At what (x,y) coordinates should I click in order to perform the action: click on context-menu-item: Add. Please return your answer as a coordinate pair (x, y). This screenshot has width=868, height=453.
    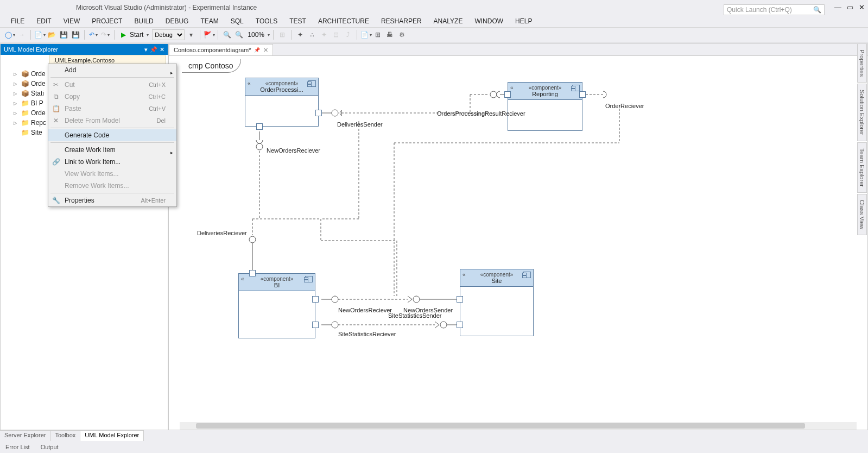
    Looking at the image, I should click on (112, 70).